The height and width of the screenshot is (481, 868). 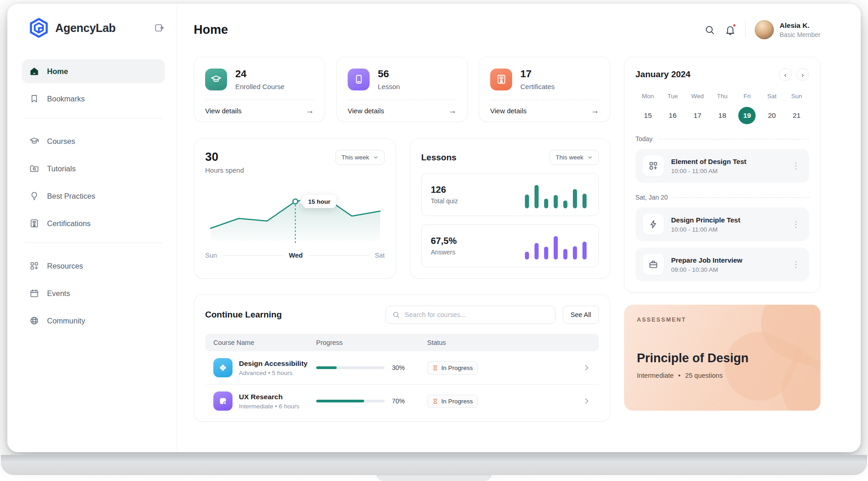 What do you see at coordinates (772, 96) in the screenshot?
I see `day-name: Sat` at bounding box center [772, 96].